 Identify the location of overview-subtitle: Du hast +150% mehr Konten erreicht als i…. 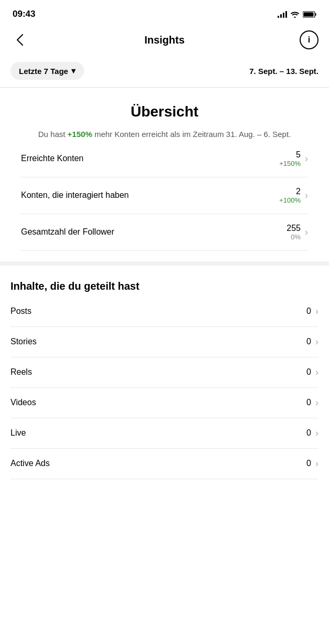
(165, 134).